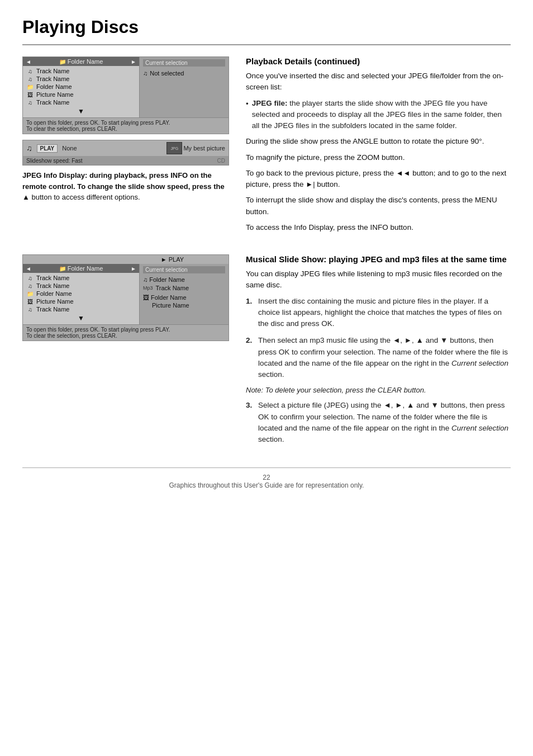  Describe the element at coordinates (403, 173) in the screenshot. I see `prev-icon: ◄◄` at that location.